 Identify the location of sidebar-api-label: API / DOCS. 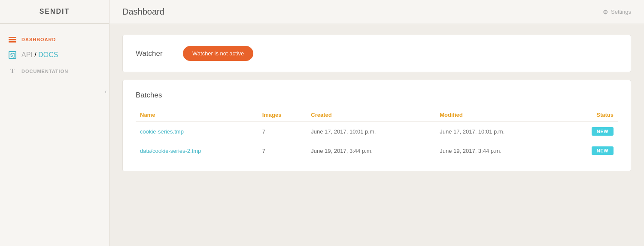
(39, 55).